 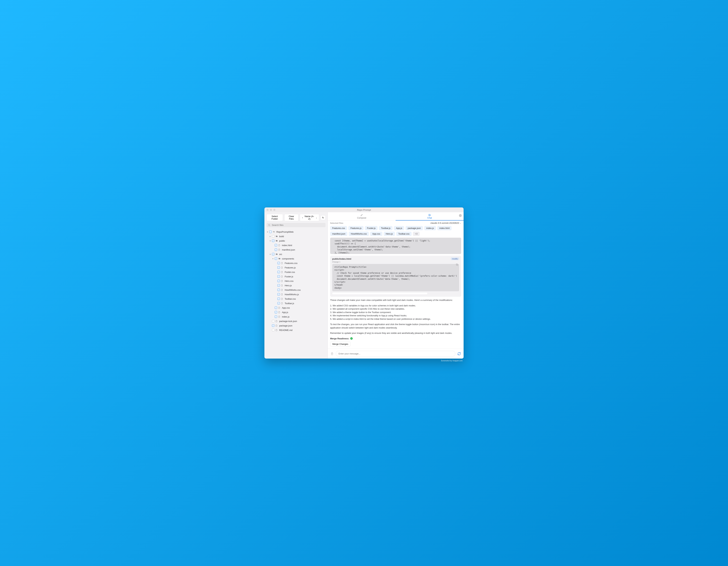 What do you see at coordinates (271, 232) in the screenshot?
I see `checkbox: −` at bounding box center [271, 232].